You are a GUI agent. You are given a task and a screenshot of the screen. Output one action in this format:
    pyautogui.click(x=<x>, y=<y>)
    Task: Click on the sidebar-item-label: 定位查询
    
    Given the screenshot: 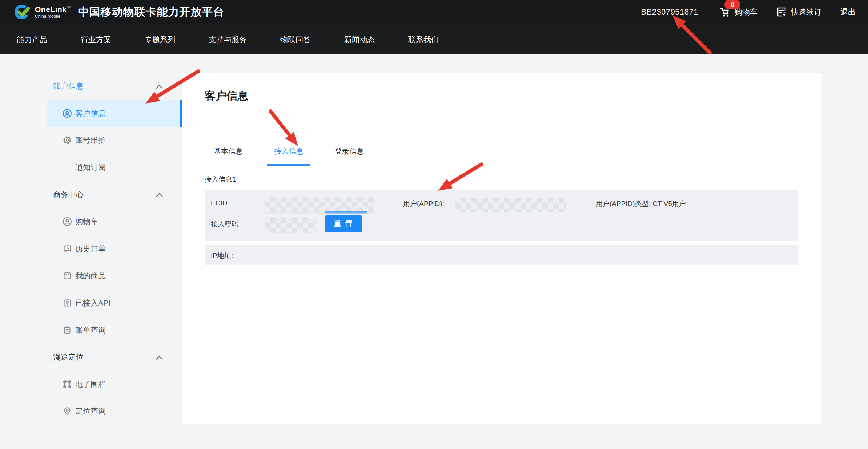 What is the action you would take?
    pyautogui.click(x=91, y=411)
    